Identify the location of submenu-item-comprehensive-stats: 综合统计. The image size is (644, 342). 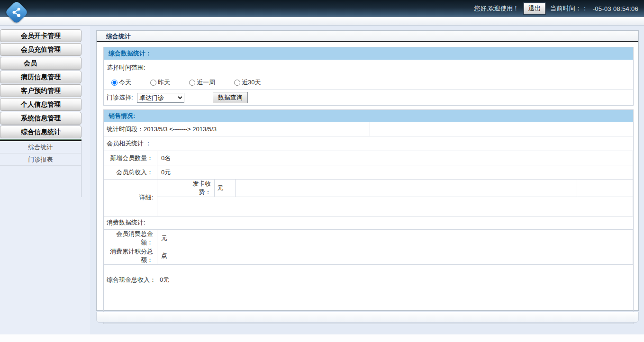
(41, 147).